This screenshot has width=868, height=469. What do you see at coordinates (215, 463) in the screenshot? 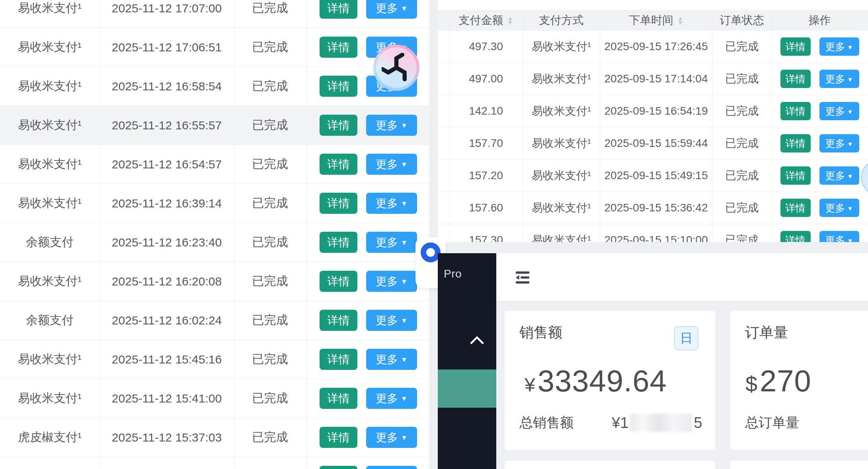
I see `table-row: 详情更多▼` at bounding box center [215, 463].